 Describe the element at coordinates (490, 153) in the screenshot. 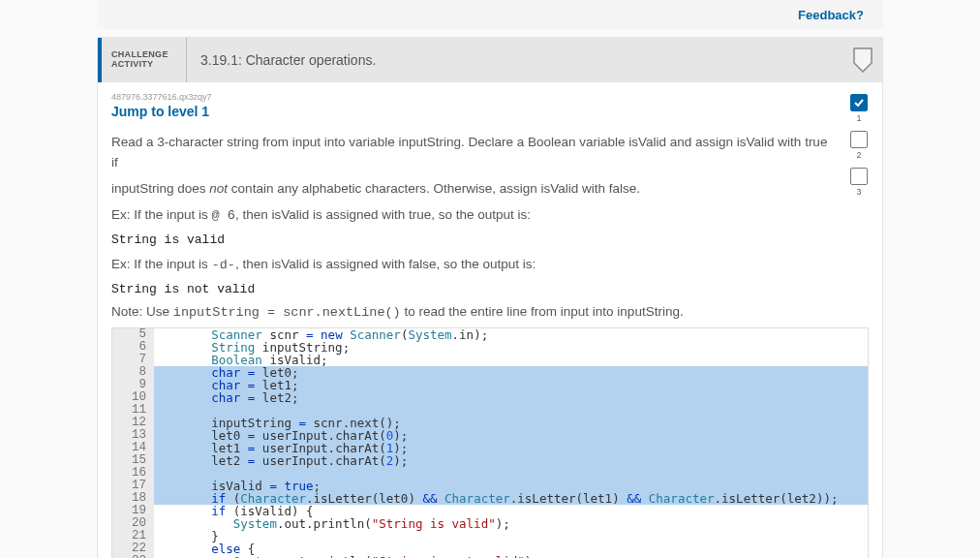

I see `prompt-line-1: Read a 3-character string from input int…` at that location.